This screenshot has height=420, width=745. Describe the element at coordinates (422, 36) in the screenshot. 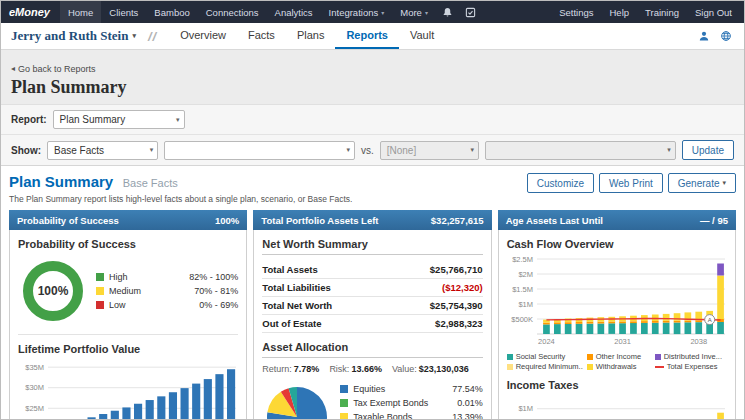

I see `tab-vault: Vault` at that location.